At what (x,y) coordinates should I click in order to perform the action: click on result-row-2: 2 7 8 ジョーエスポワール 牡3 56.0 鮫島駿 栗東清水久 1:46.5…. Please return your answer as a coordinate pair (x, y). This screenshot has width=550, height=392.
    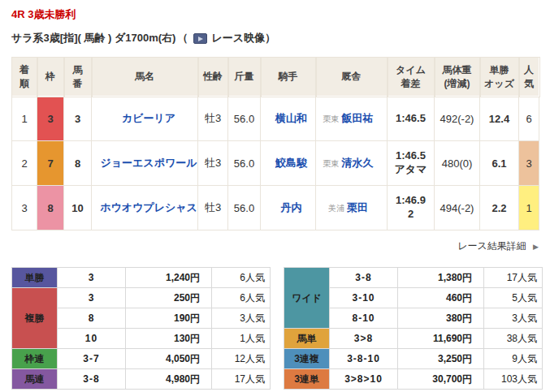
    Looking at the image, I should click on (276, 164).